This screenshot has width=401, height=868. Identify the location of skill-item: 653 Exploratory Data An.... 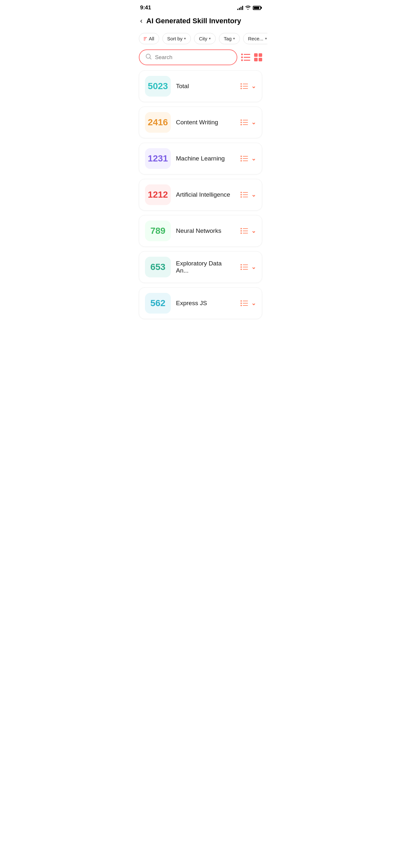
(201, 267).